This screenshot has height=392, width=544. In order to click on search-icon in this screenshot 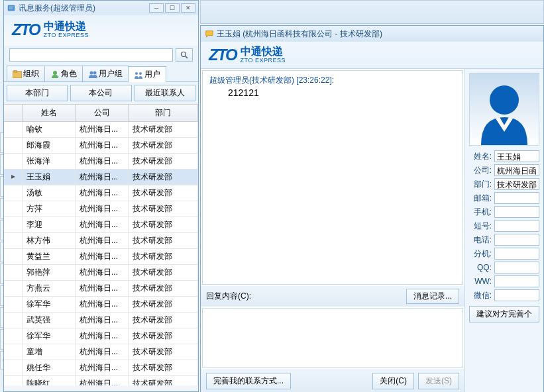, I will do `click(184, 55)`.